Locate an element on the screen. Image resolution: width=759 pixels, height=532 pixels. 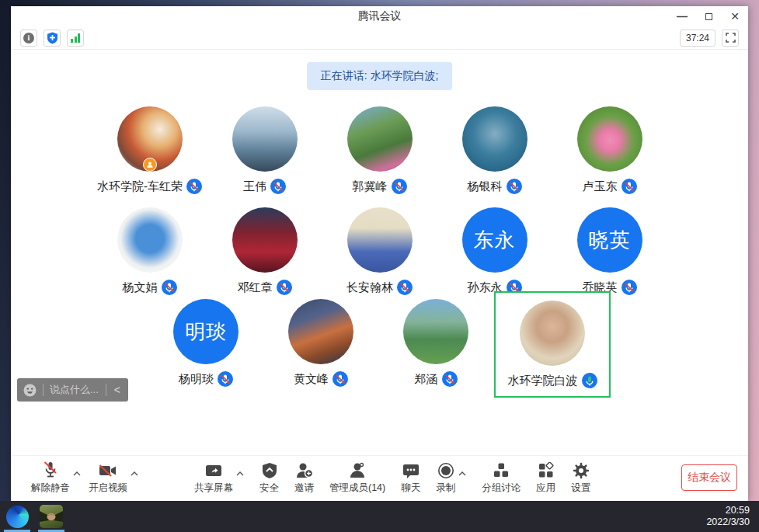
participant-name: 郭冀峰 is located at coordinates (370, 186).